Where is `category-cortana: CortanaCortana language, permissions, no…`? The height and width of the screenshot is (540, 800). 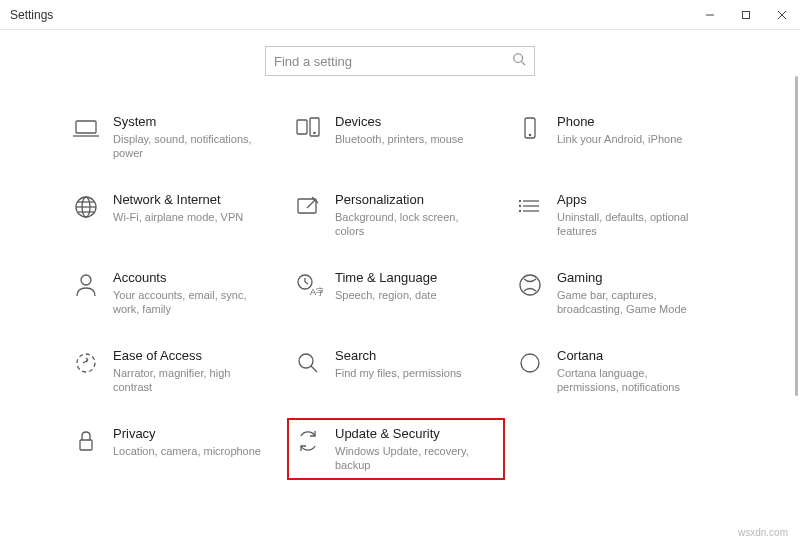 category-cortana: CortanaCortana language, permissions, no… is located at coordinates (618, 371).